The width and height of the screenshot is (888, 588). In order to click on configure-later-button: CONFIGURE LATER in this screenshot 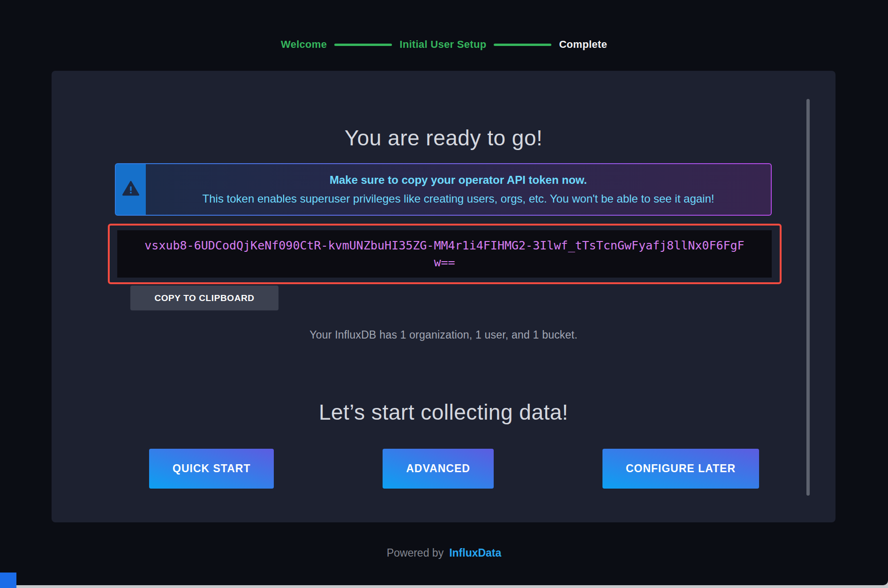, I will do `click(681, 469)`.